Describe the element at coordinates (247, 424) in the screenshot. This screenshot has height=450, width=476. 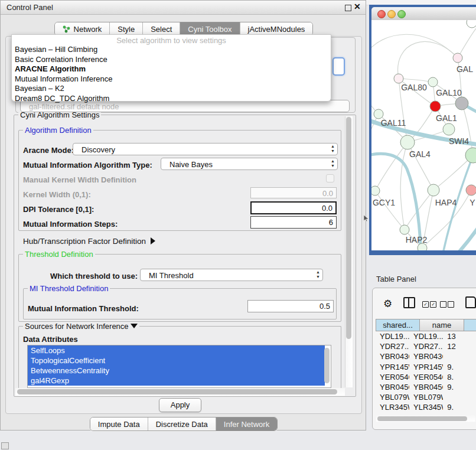
I see `tab-infer-network: Infer Network` at that location.